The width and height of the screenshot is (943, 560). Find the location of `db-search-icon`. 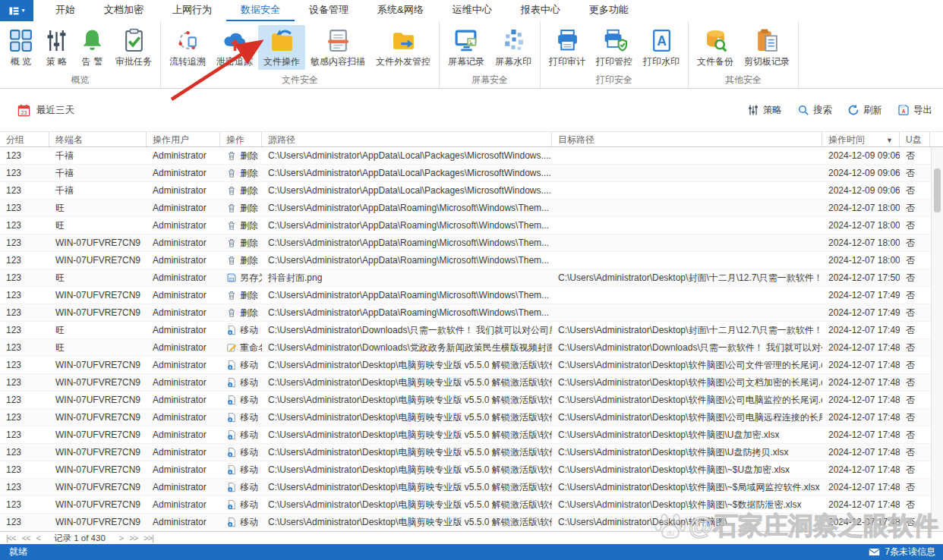

db-search-icon is located at coordinates (715, 41).